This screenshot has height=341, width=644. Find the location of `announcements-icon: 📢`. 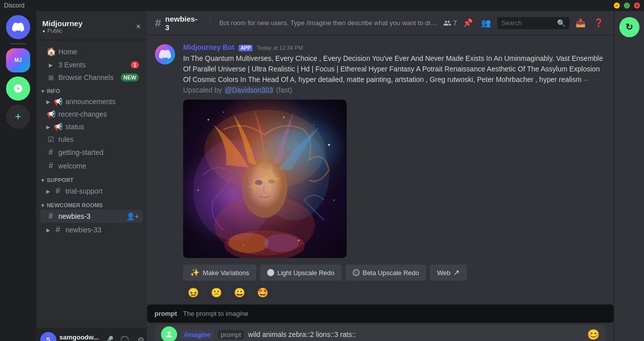

announcements-icon: 📢 is located at coordinates (58, 102).